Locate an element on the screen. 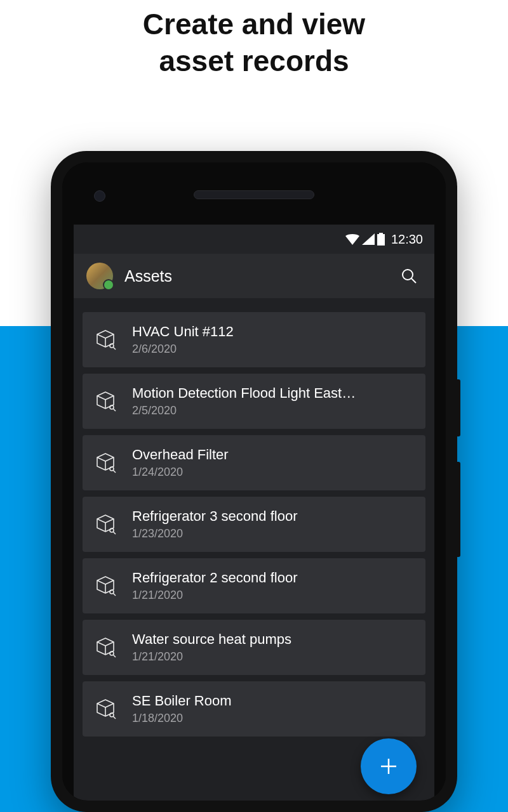  phone-top-bezel is located at coordinates (254, 193).